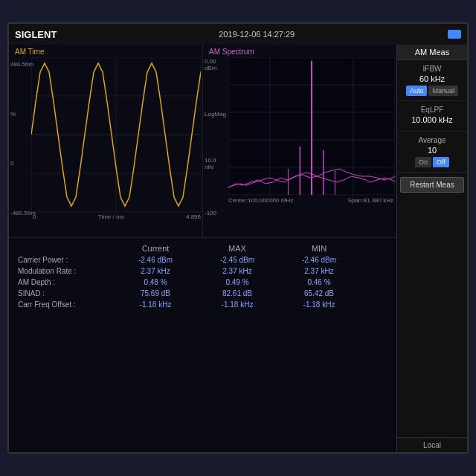 The width and height of the screenshot is (476, 476). What do you see at coordinates (237, 248) in the screenshot?
I see `col-header-max: MAX` at bounding box center [237, 248].